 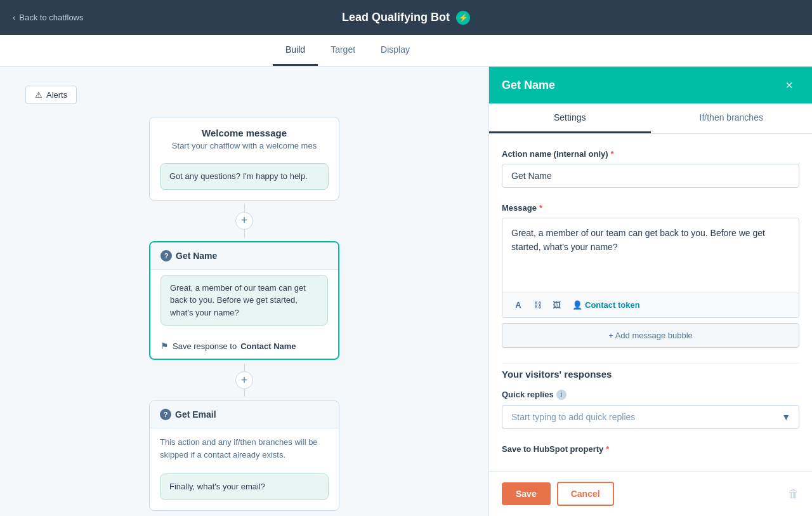 What do you see at coordinates (651, 119) in the screenshot?
I see `panel-tabs: Settings If/then branches` at bounding box center [651, 119].